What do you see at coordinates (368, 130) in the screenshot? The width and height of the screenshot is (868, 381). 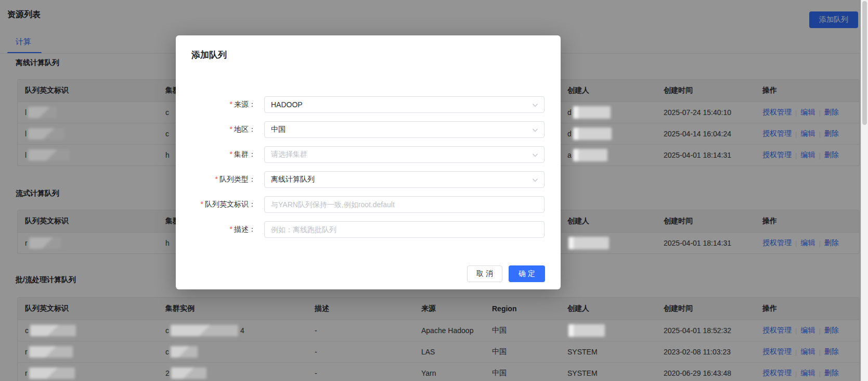 I see `form-row: *地区：中国` at bounding box center [368, 130].